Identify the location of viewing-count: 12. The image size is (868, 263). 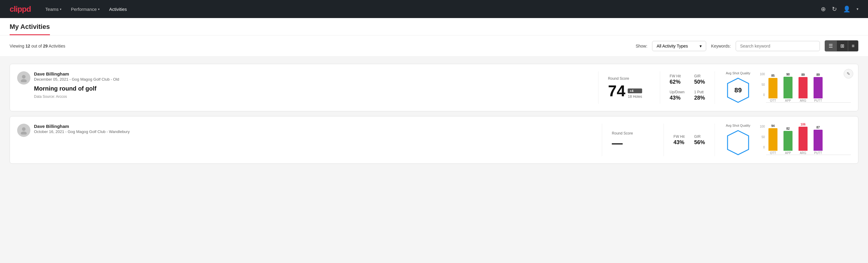
(28, 46).